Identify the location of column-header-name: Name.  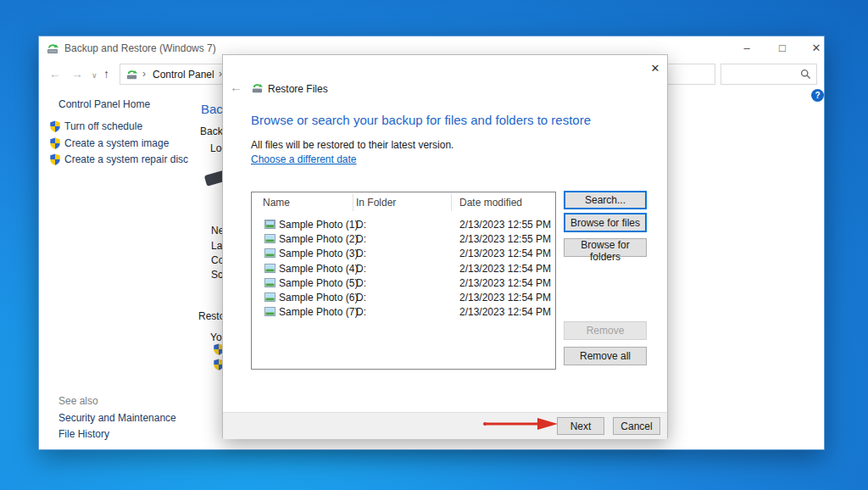
(276, 203).